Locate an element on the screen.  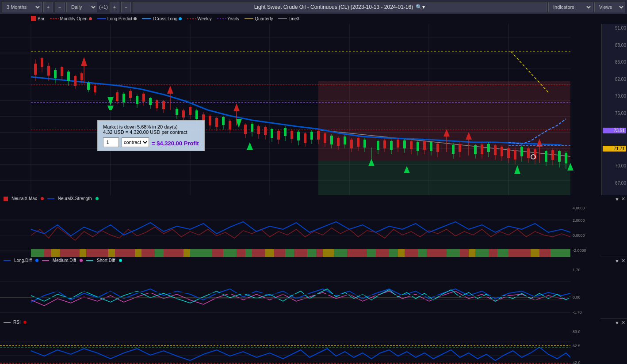
rsi-collapse-icon: ▼ is located at coordinates (617, 323).